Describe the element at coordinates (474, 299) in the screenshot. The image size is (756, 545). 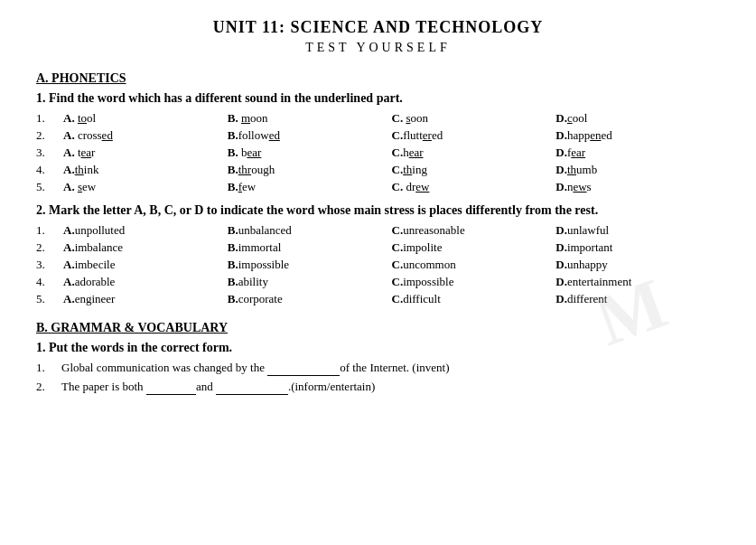
I see `q2-r5-c: C.difficult` at that location.